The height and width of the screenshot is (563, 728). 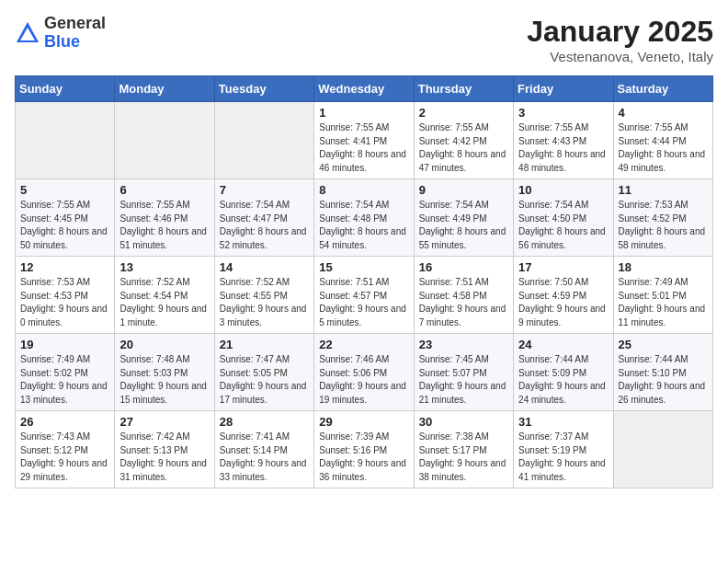 What do you see at coordinates (65, 218) in the screenshot?
I see `calendar-cell: 5Sunrise: 7:55 AM Sunset: 4:45 PM Daylig…` at bounding box center [65, 218].